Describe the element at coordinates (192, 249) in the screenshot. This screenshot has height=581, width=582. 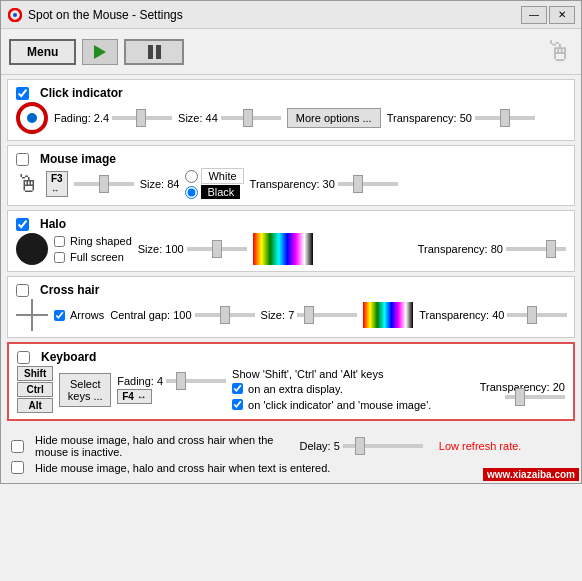
I see `halo-size-group: Size: 100` at that location.